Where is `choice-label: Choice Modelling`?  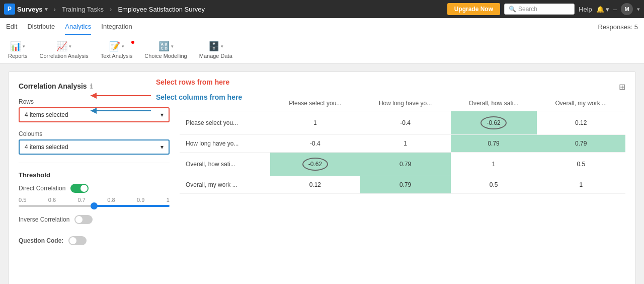
choice-label: Choice Modelling is located at coordinates (166, 56).